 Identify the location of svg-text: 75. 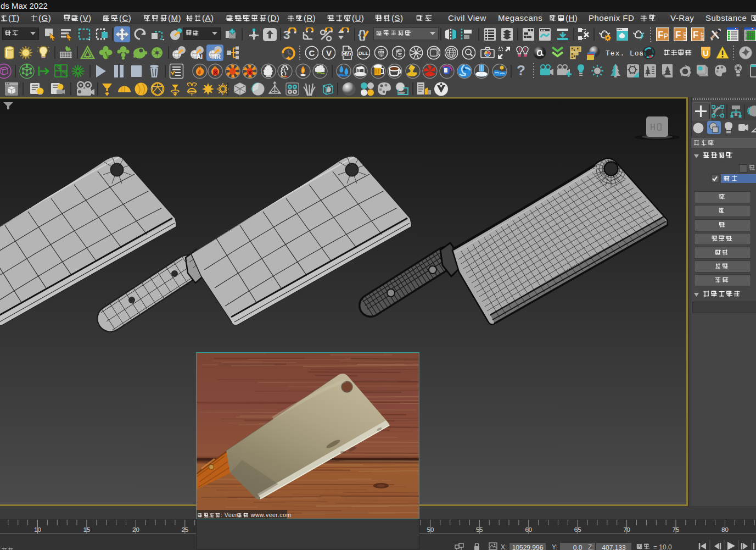
(676, 530).